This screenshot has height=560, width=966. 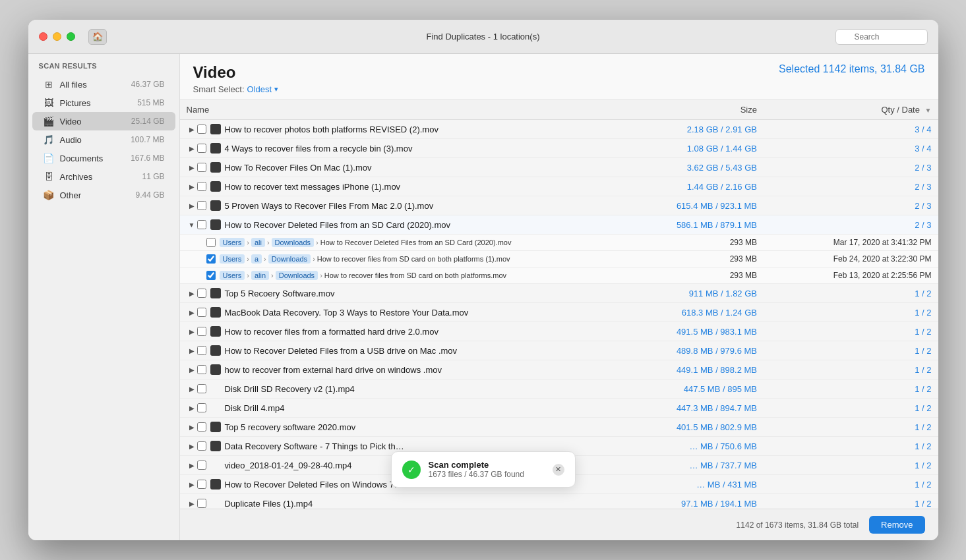 What do you see at coordinates (104, 84) in the screenshot?
I see `sidebar-item-all-files: ⊞ All files 46.37 GB` at bounding box center [104, 84].